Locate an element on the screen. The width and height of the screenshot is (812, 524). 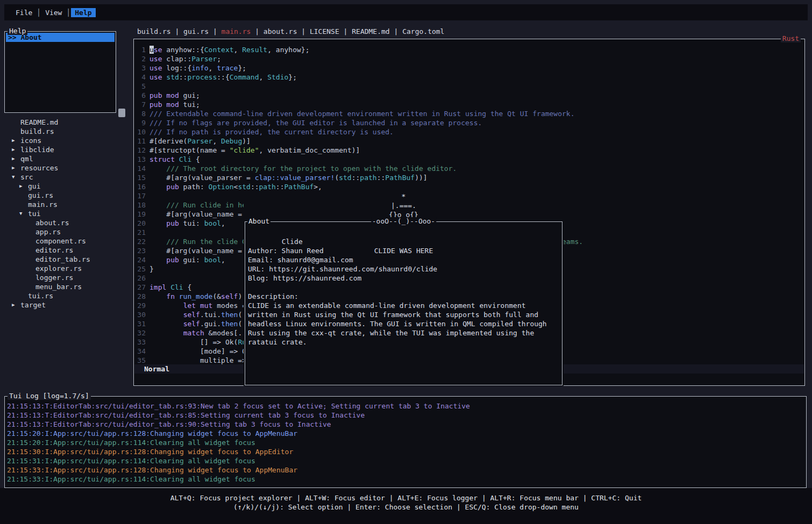
code-token: trace is located at coordinates (227, 68).